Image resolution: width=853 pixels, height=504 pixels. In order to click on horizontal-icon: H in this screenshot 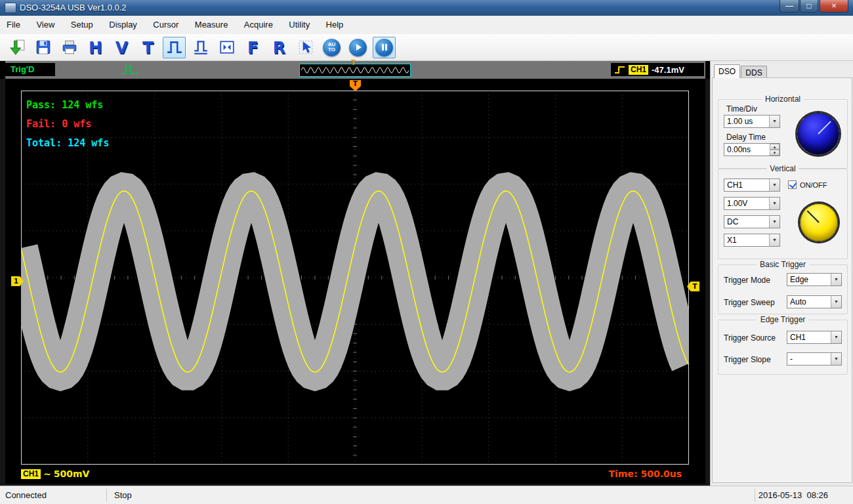, I will do `click(96, 47)`.